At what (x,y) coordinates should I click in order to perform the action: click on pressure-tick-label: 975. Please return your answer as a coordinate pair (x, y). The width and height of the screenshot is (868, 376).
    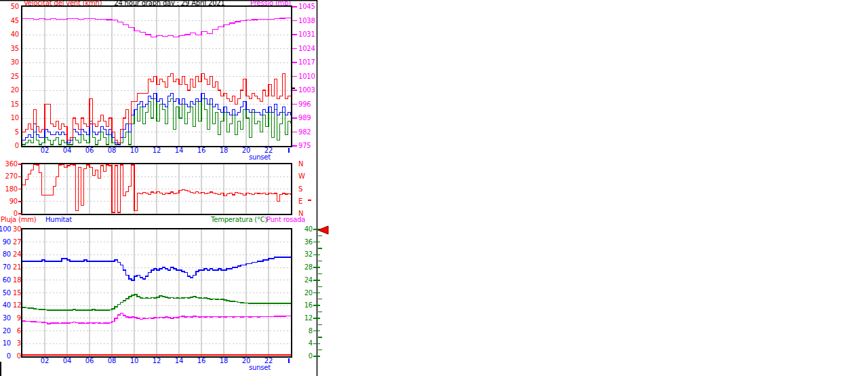
    Looking at the image, I should click on (310, 146).